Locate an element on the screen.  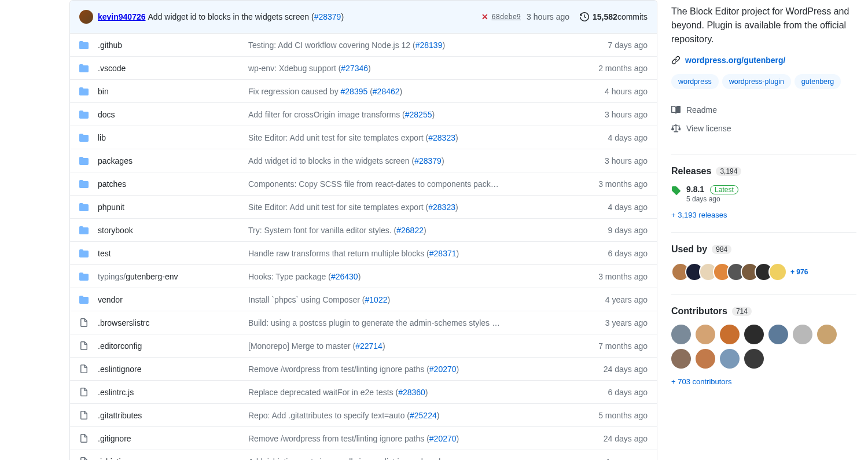
file-name: lib is located at coordinates (173, 138).